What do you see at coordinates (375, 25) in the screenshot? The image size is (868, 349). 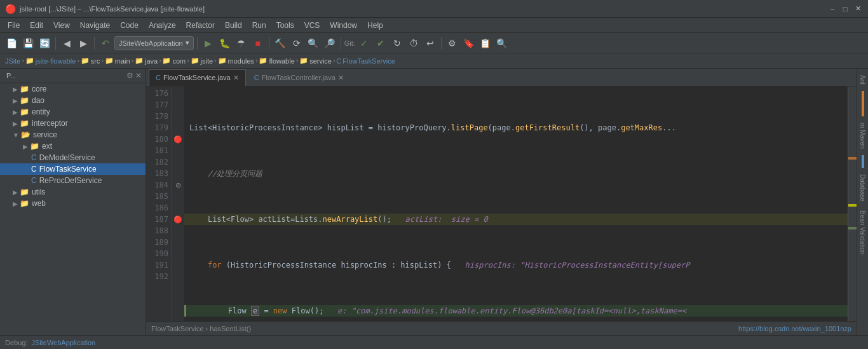 I see `menu-help: Help` at bounding box center [375, 25].